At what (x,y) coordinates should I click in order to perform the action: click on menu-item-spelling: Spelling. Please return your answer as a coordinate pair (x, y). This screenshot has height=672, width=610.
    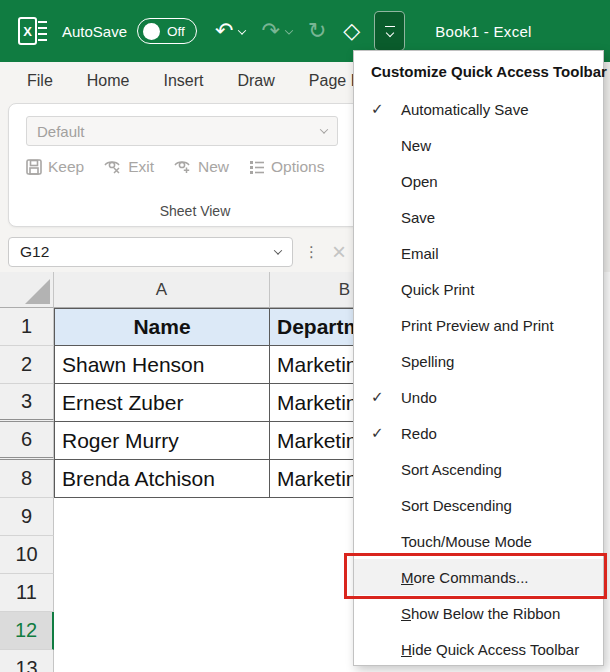
    Looking at the image, I should click on (478, 361).